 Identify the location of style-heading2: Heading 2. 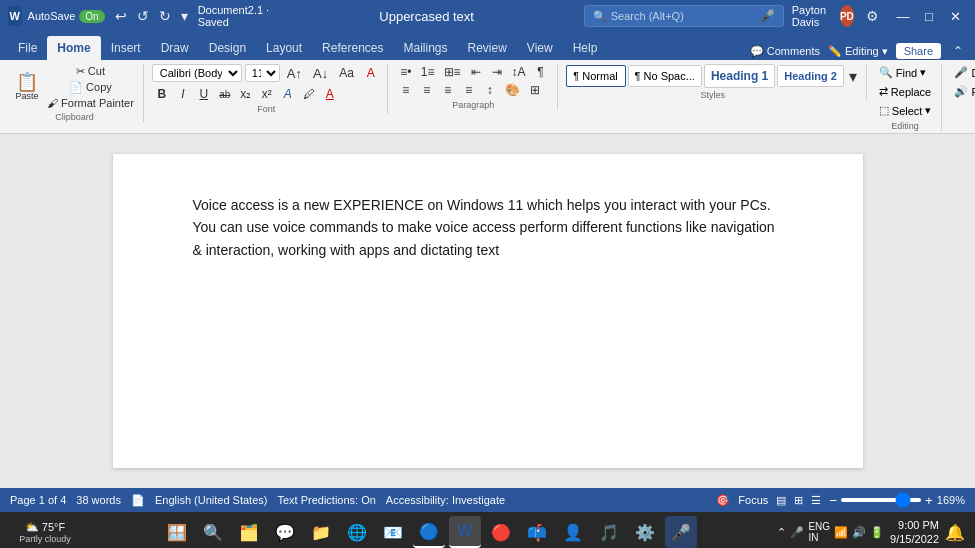
(810, 76).